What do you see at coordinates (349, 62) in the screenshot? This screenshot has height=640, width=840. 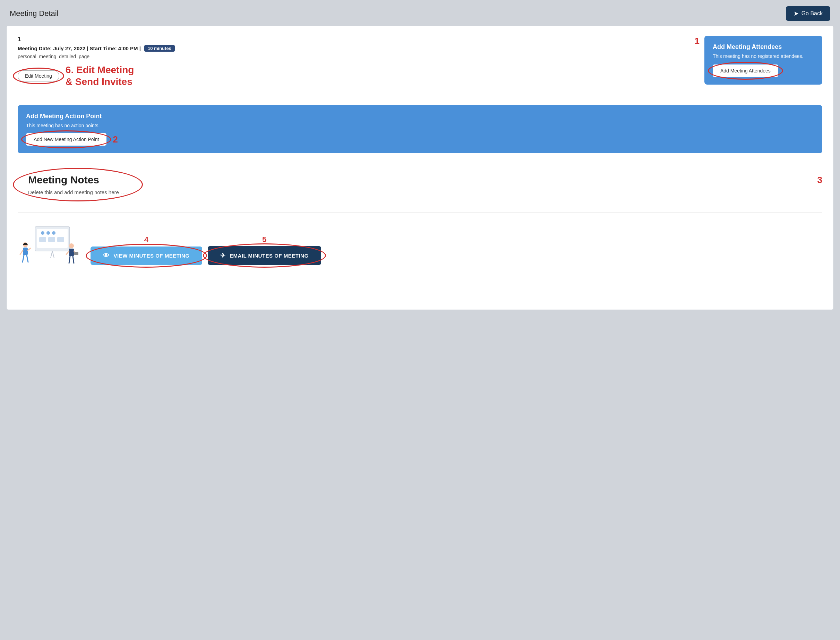 I see `meeting-info-left: 1 Meeting Date: July 27, 2022 | Start Ti…` at bounding box center [349, 62].